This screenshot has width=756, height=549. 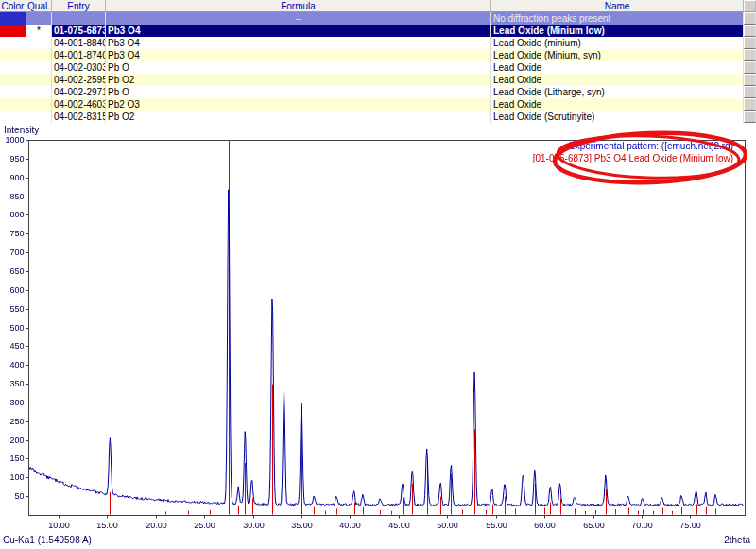 I want to click on table-row: 04-002-2971 Pb O Lead Oxide (Litharge, s…, so click(x=378, y=93).